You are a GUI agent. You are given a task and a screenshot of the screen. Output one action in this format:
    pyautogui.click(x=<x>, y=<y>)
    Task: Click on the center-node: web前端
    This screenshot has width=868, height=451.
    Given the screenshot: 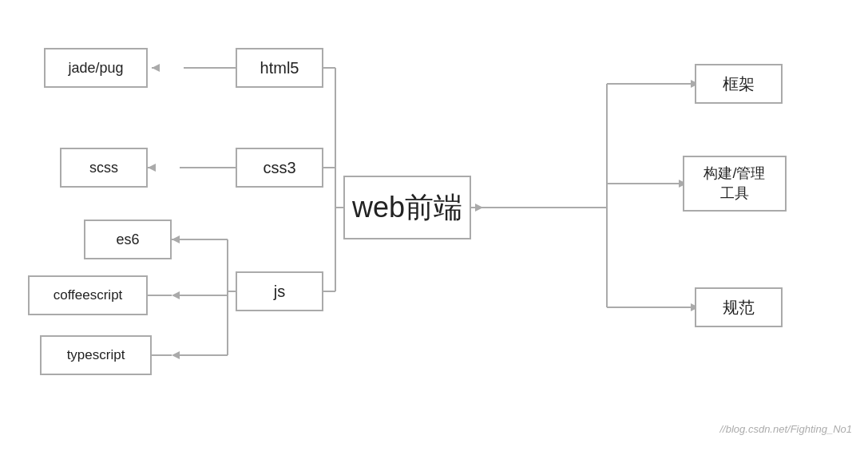 What is the action you would take?
    pyautogui.click(x=407, y=208)
    